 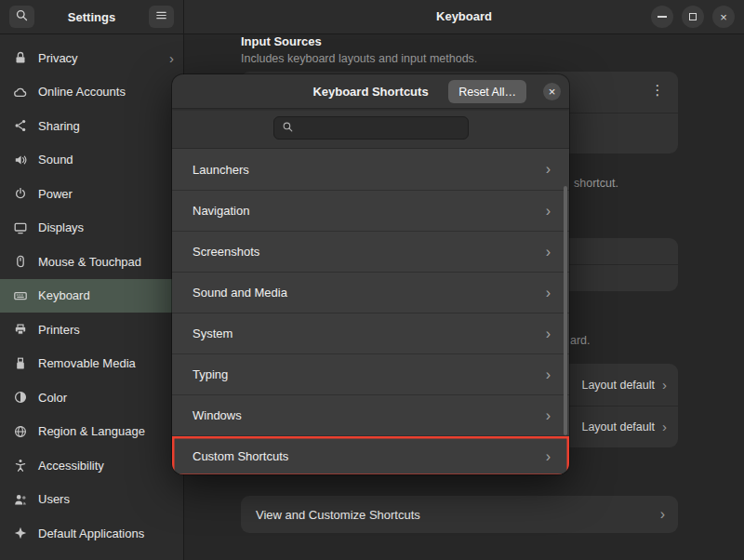 I want to click on sidebar-item-label: Online Accounts, so click(x=82, y=91).